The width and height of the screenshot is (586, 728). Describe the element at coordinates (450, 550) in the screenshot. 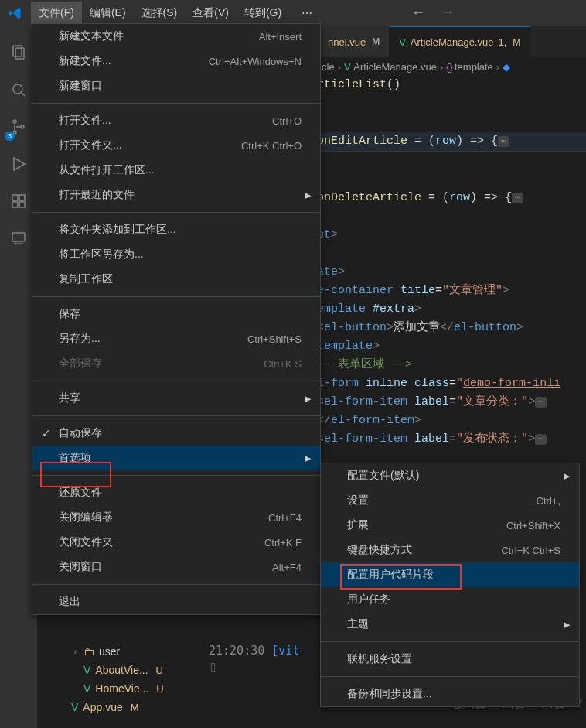

I see `submenu-item-3: 键盘快捷方式Ctrl+K Ctrl+S` at that location.